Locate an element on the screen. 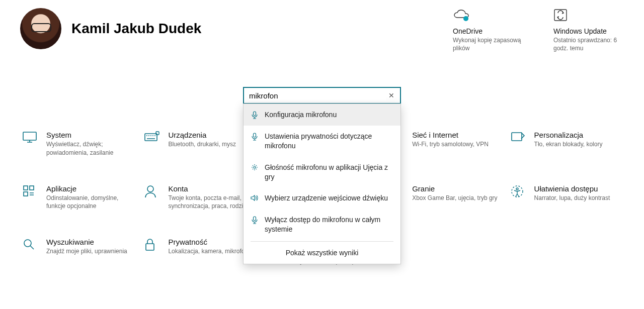  paint-icon is located at coordinates (518, 144).